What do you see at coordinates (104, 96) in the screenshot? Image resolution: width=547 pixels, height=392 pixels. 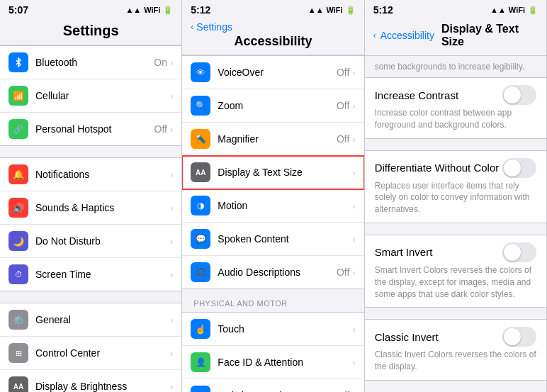 I see `cellular-content: Cellular ›` at bounding box center [104, 96].